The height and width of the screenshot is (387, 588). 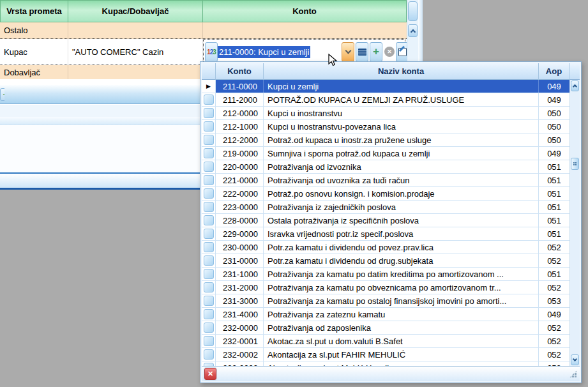 What do you see at coordinates (386, 114) in the screenshot?
I see `lookup-row: 212-0000Kupci u inostranstvu050` at bounding box center [386, 114].